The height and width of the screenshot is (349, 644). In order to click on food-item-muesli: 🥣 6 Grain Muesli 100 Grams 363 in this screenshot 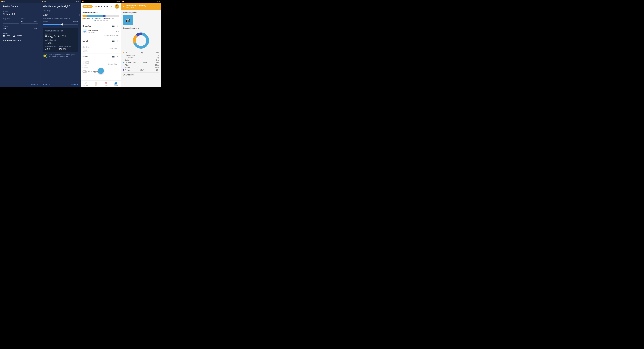, I will do `click(101, 31)`.